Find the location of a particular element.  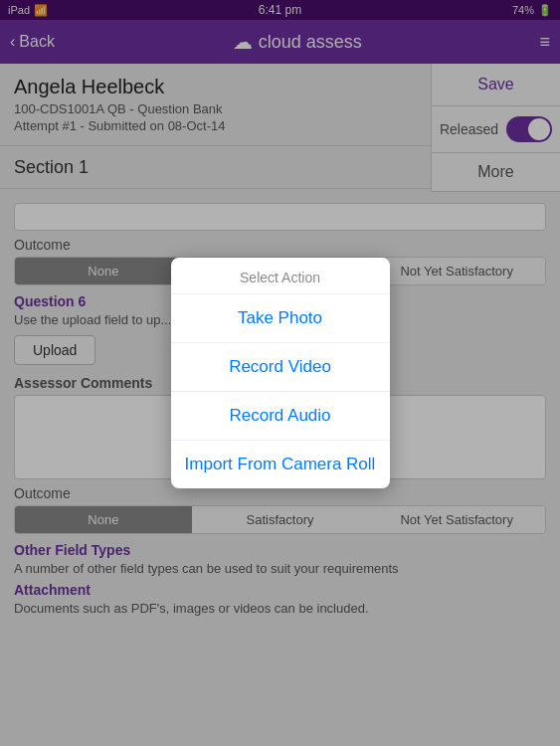

import-camera-roll-button: Import From Camera Roll is located at coordinates (280, 465).